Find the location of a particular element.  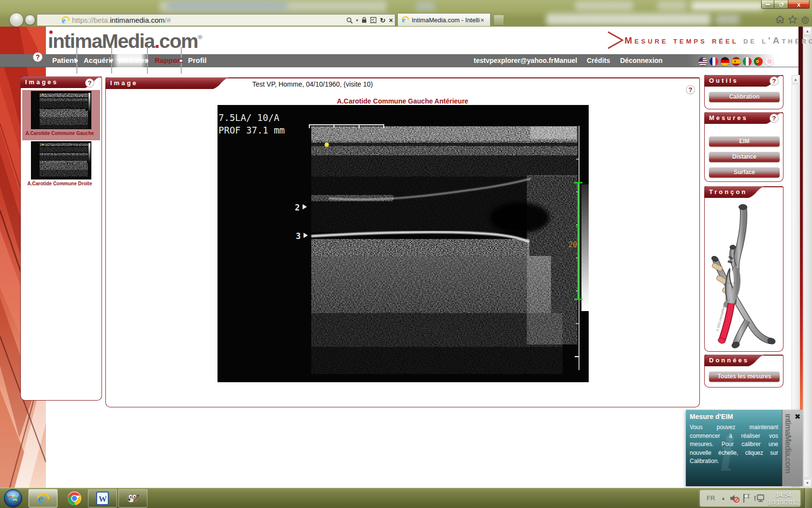

donnees-panel-header: Données is located at coordinates (735, 360).